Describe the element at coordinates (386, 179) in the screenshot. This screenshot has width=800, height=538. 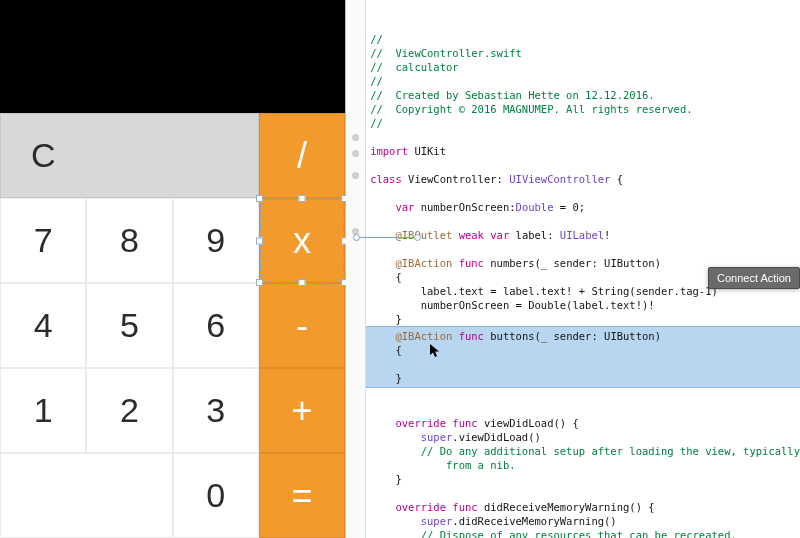
I see `code-keyword: class` at that location.